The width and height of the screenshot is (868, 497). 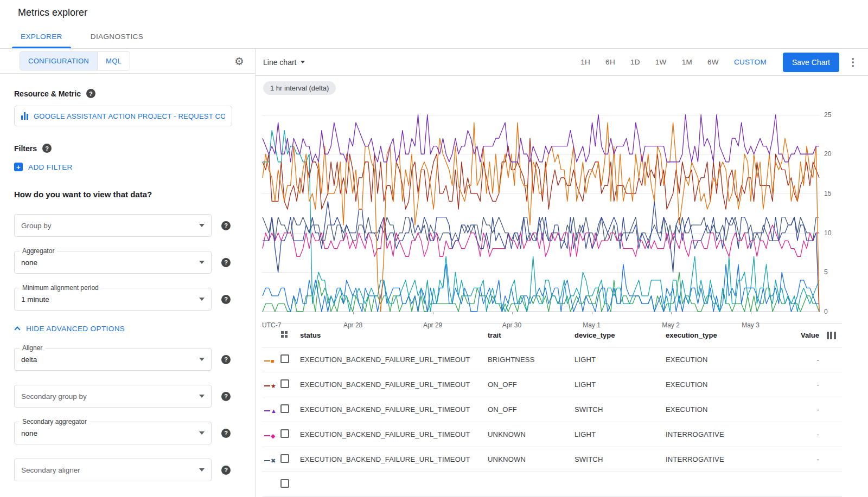 I want to click on chart-type-dropdown: Line chart, so click(x=284, y=62).